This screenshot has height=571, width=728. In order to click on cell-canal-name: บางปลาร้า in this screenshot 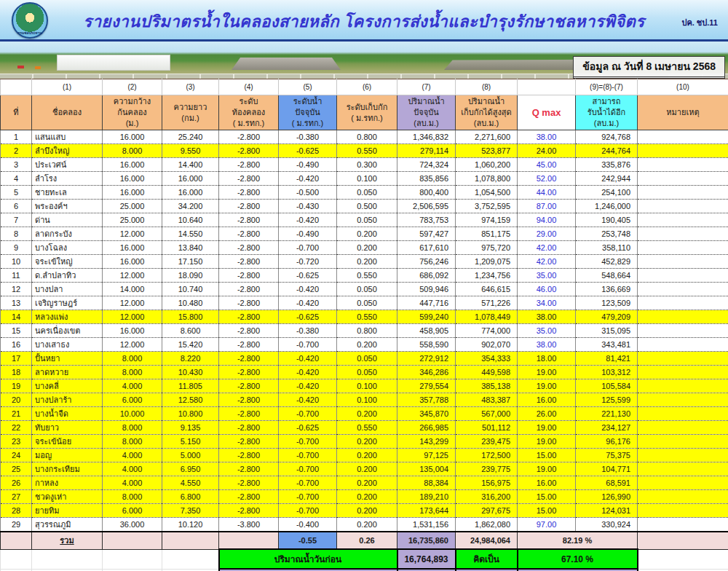, I will do `click(67, 401)`.